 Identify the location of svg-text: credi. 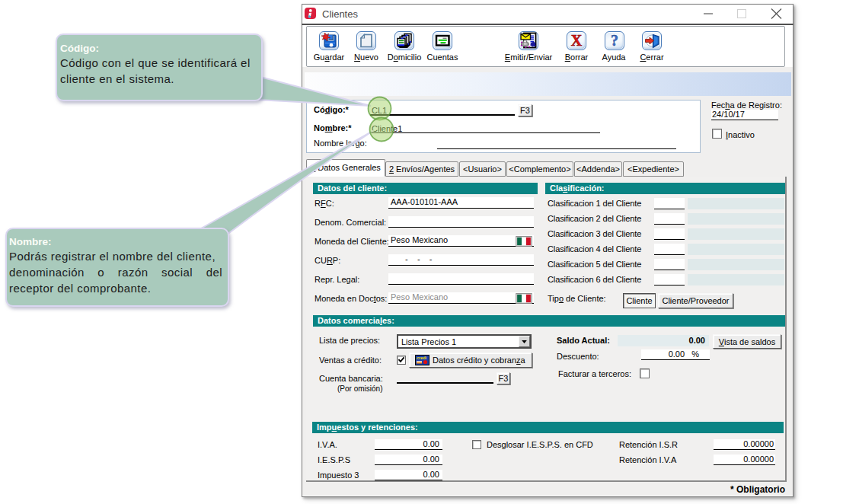
(422, 358).